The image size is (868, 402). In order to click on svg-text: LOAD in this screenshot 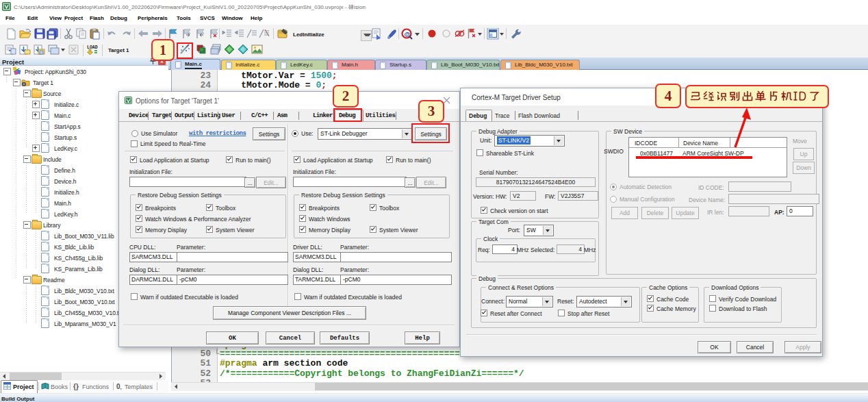, I will do `click(92, 48)`.